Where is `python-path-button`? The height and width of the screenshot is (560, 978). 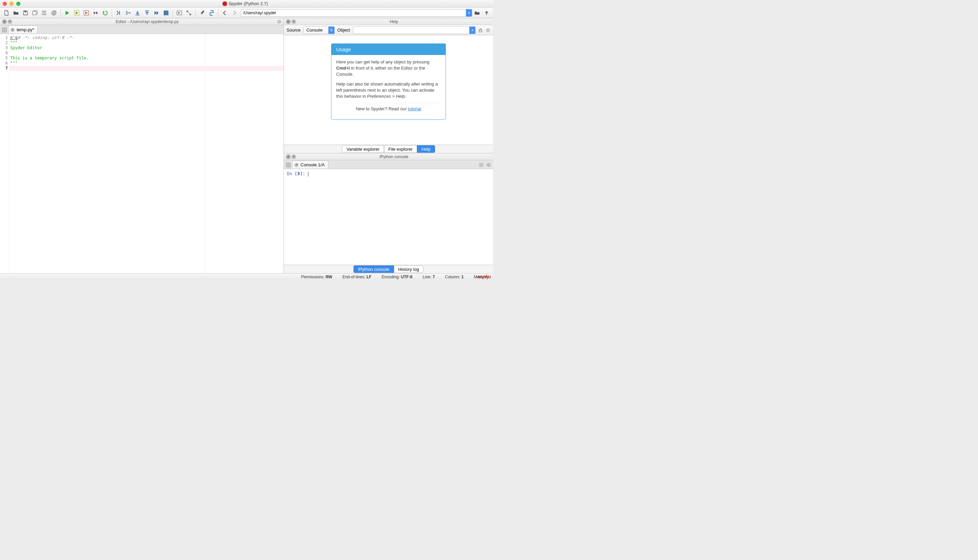 python-path-button is located at coordinates (212, 13).